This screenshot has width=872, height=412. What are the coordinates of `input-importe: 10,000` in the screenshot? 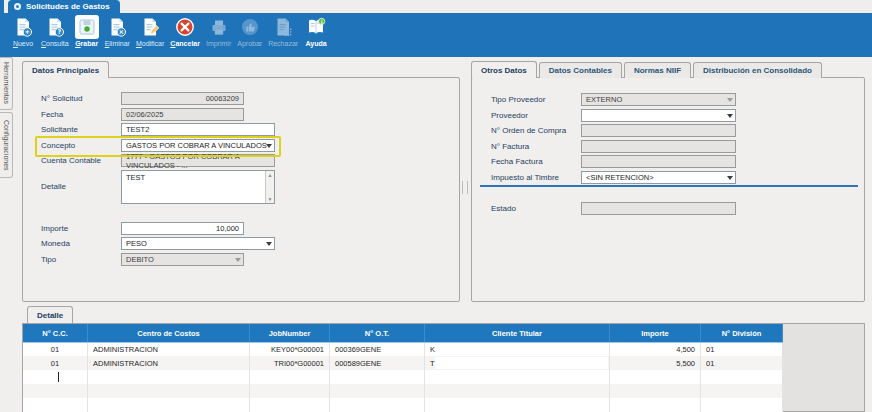 It's located at (182, 228).